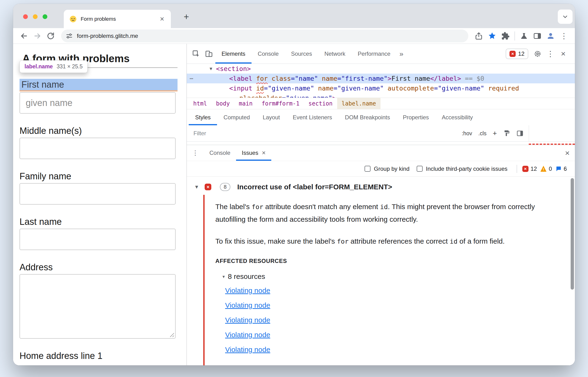 This screenshot has height=377, width=588. Describe the element at coordinates (524, 36) in the screenshot. I see `labs-flask-icon` at that location.